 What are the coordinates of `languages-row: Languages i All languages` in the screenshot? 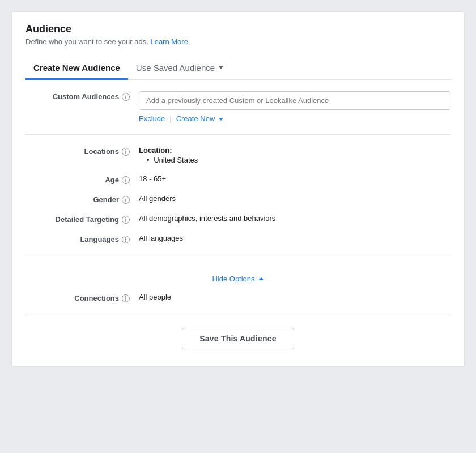 It's located at (238, 239).